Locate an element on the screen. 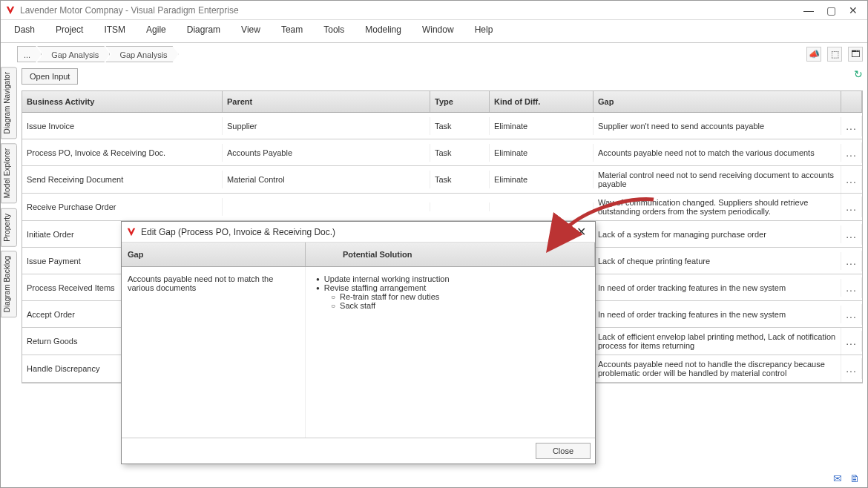  cell-parent: Supplier is located at coordinates (326, 126).